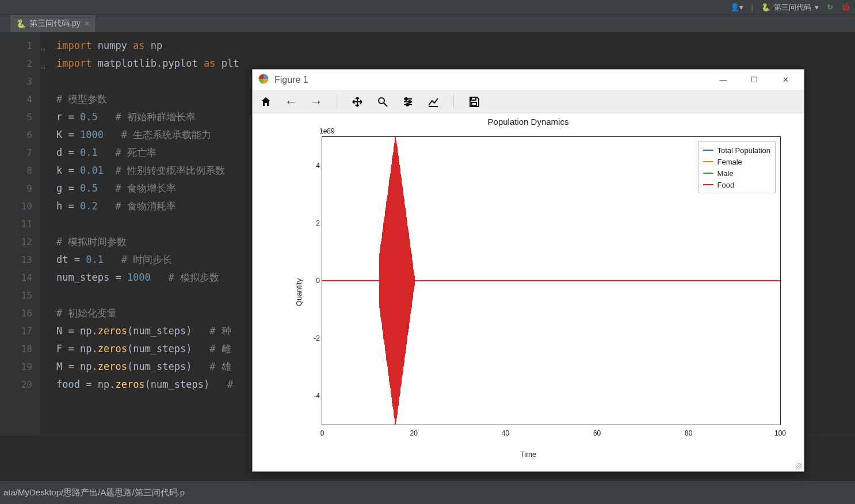 This screenshot has height=504, width=855. I want to click on legend-label: Total Population, so click(743, 151).